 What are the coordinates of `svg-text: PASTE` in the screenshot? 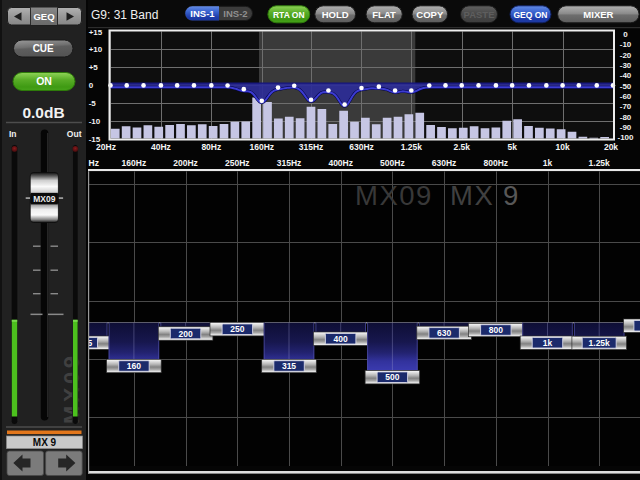 It's located at (480, 14).